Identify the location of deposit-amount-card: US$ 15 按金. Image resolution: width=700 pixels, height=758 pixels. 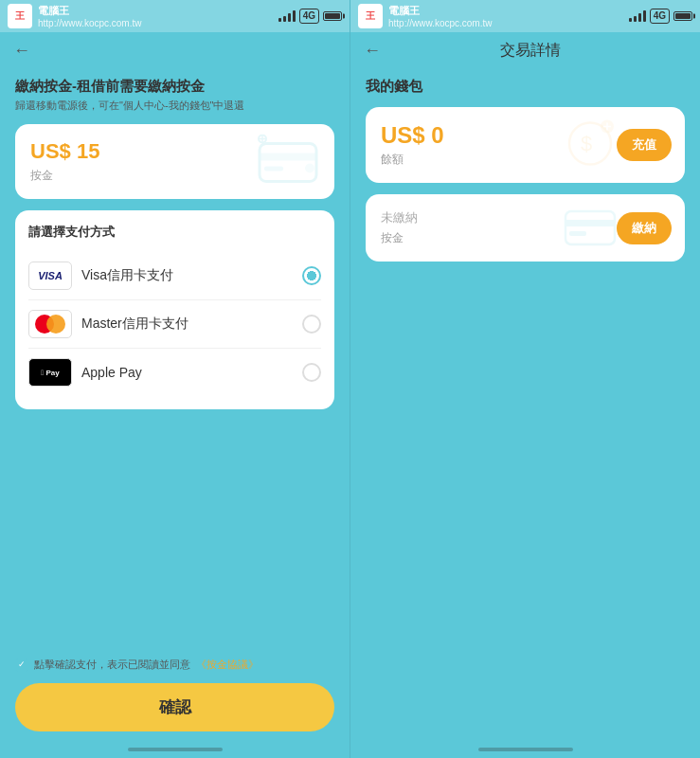
(174, 161).